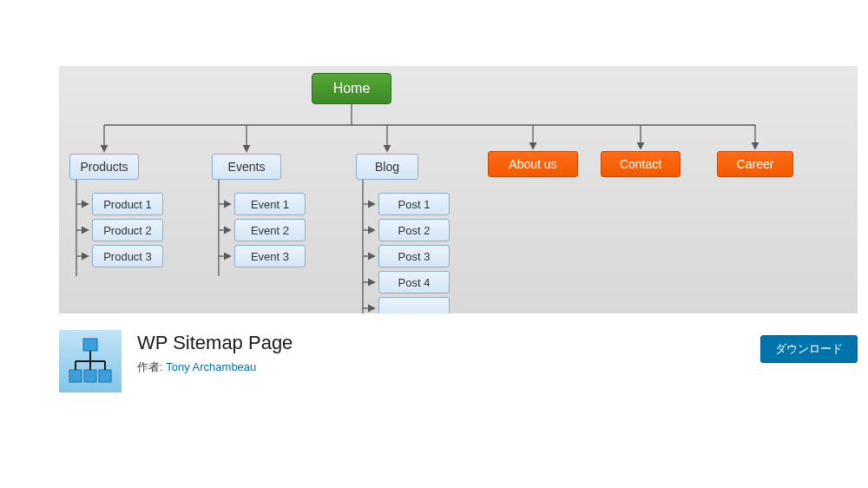 The image size is (868, 488). I want to click on node-events: Events, so click(247, 167).